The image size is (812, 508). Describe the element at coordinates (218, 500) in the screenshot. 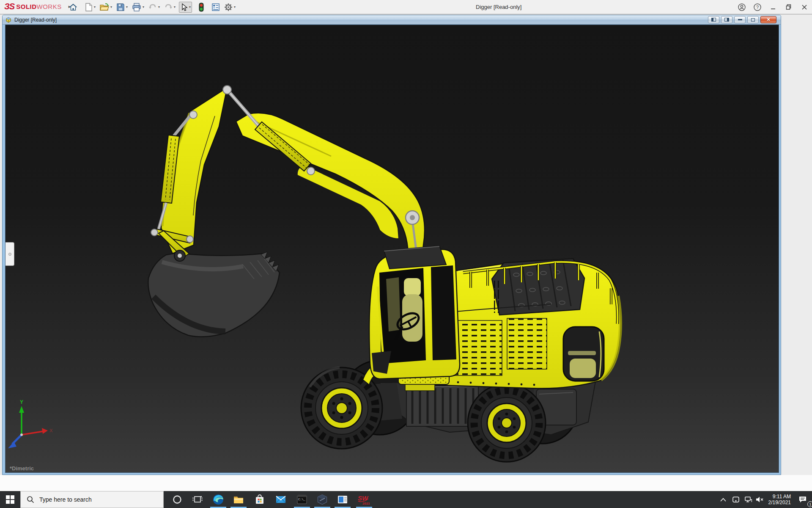

I see `taskbar-app-edge` at that location.